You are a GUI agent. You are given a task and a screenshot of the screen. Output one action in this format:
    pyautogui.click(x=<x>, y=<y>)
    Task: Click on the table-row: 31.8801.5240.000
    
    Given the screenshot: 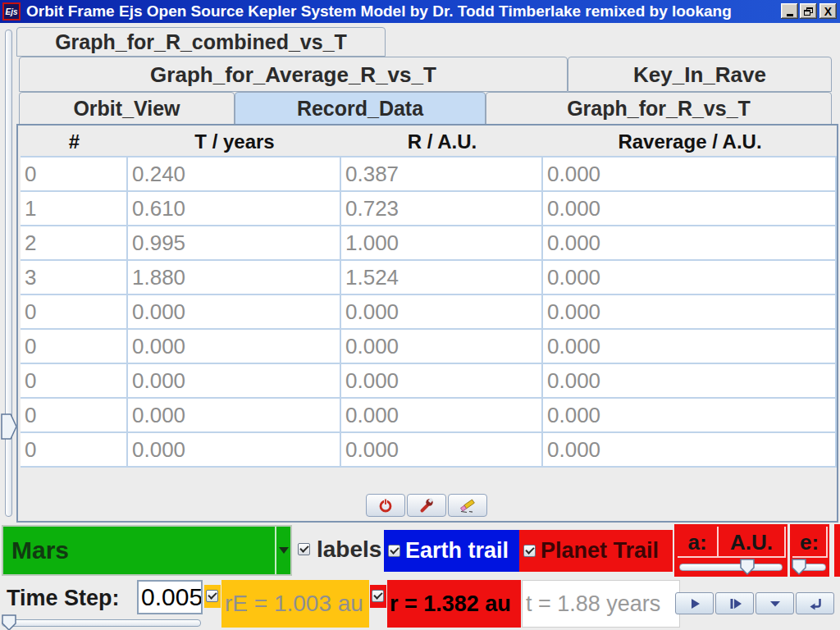 What is the action you would take?
    pyautogui.click(x=428, y=278)
    